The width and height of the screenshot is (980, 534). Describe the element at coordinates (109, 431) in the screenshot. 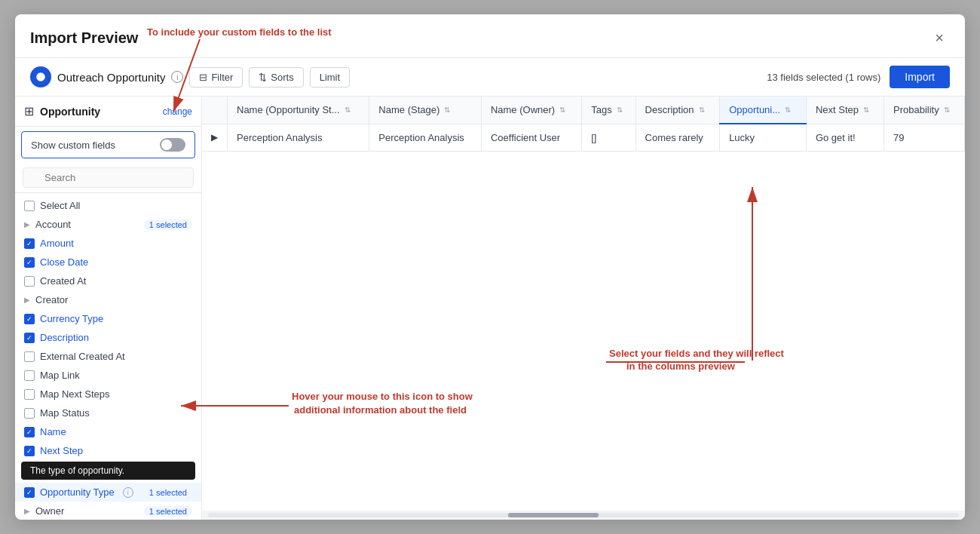

I see `field-name: ✓ Name` at that location.